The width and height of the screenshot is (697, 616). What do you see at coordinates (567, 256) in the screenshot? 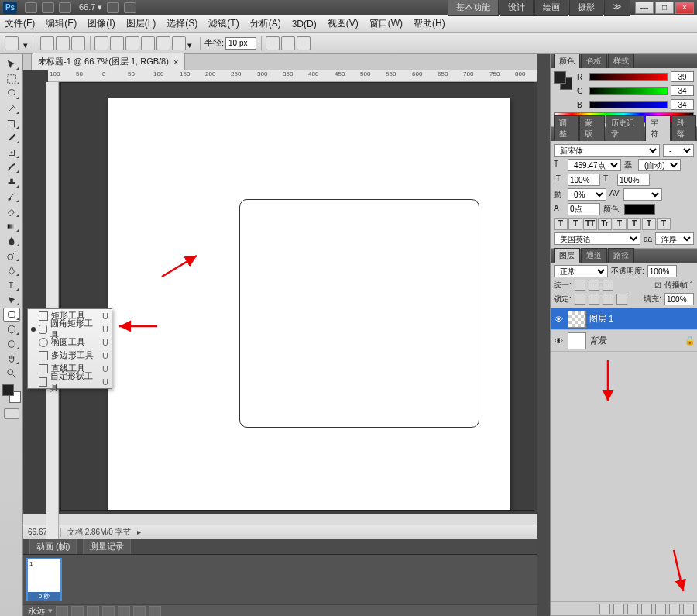
I see `tab-layers: 图层` at bounding box center [567, 256].